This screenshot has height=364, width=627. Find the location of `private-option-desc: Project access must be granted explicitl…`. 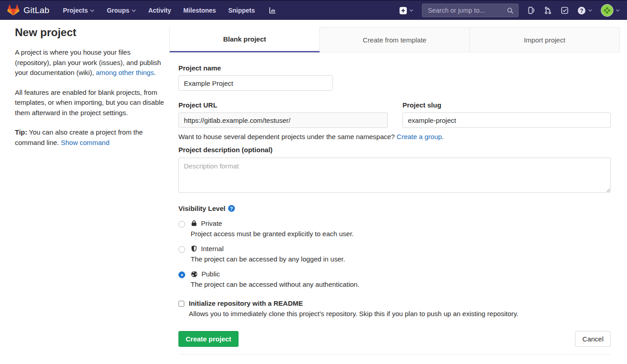

private-option-desc: Project access must be granted explicitl… is located at coordinates (272, 234).